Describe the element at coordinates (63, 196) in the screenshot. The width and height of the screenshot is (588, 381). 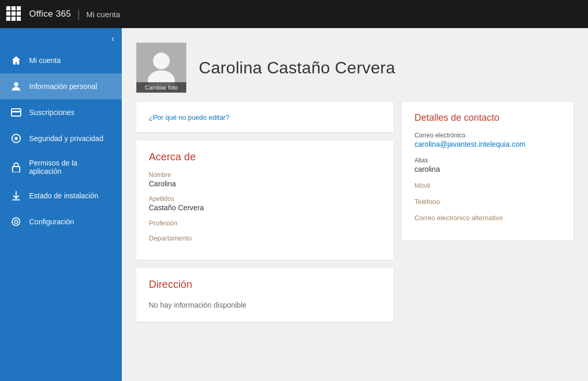
I see `sidebar-label-estado-instalacion: Estado de instalación` at that location.